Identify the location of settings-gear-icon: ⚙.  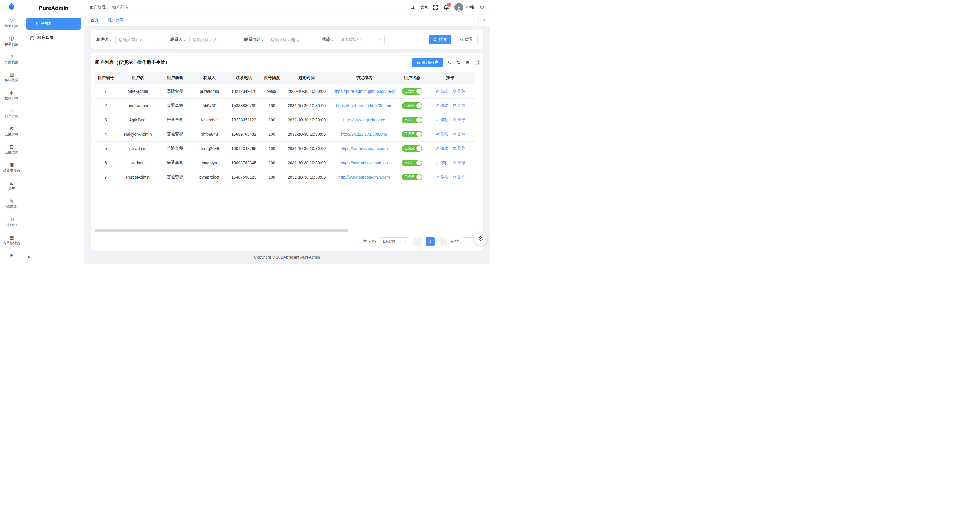
(482, 8).